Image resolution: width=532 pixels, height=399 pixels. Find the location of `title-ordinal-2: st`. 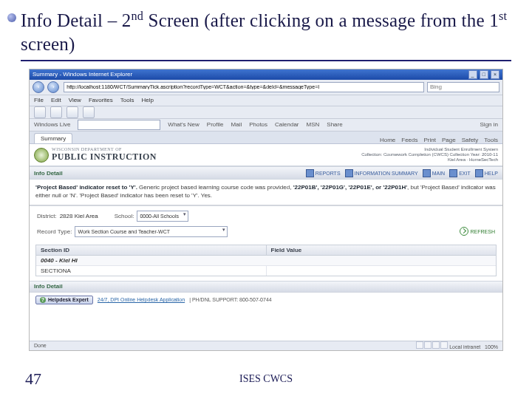

title-ordinal-2: st is located at coordinates (502, 16).